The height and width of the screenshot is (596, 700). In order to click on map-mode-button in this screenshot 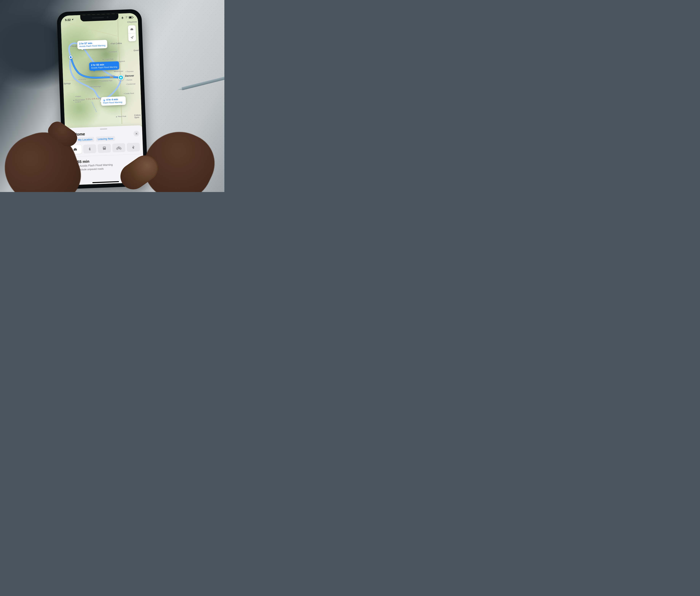, I will do `click(132, 29)`.